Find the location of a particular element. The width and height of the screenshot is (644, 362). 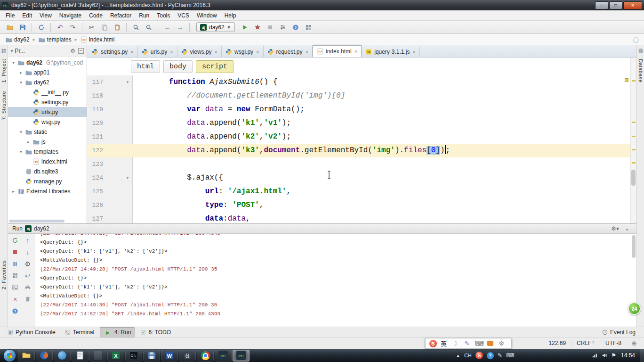

maximize-button: □ is located at coordinates (616, 6).